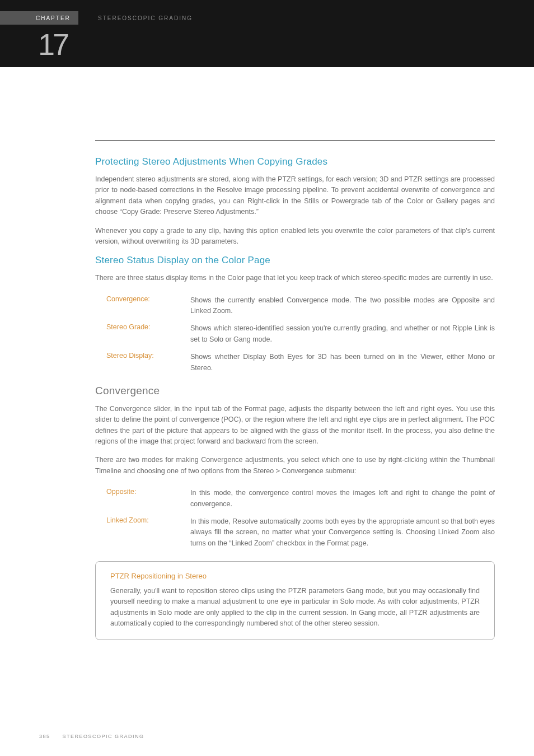  I want to click on page-footer: 385 STEREOSCOPIC GRADING, so click(92, 736).